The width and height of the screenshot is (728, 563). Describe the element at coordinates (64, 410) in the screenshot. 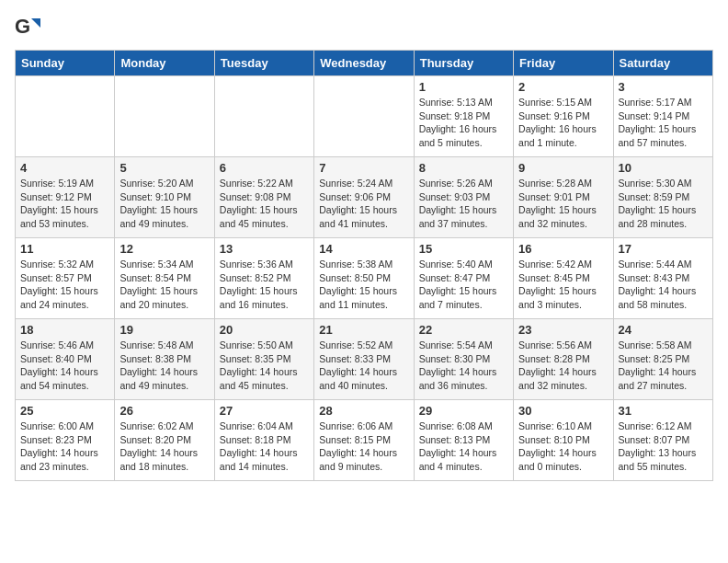

I see `day-number: 25` at that location.